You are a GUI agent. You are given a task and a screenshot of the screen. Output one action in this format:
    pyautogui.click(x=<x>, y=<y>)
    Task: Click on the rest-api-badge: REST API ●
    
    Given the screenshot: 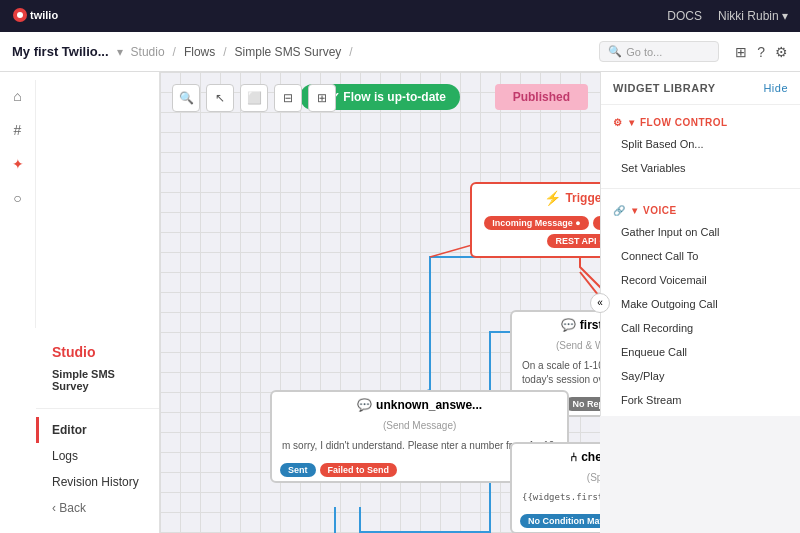 What is the action you would take?
    pyautogui.click(x=574, y=241)
    